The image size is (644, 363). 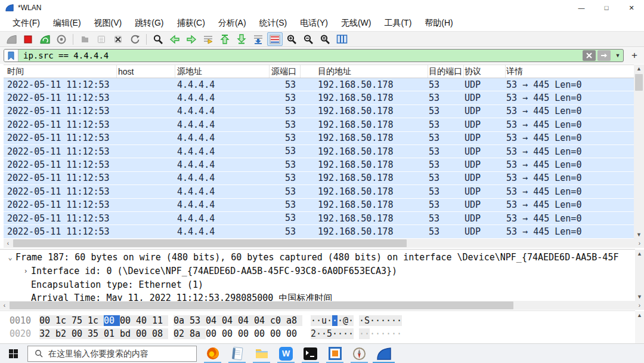 What do you see at coordinates (325, 39) in the screenshot?
I see `zoom-reset-button` at bounding box center [325, 39].